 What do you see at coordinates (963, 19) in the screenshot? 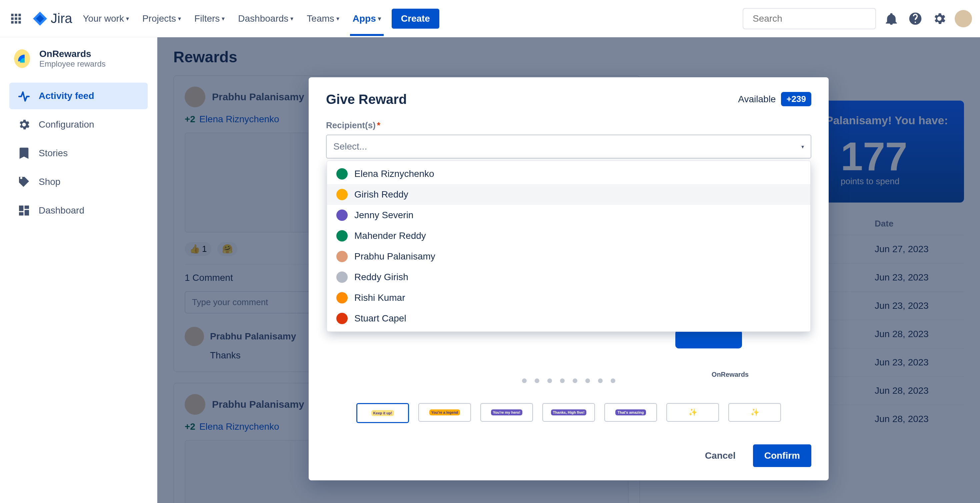
I see `profile-avatar` at bounding box center [963, 19].